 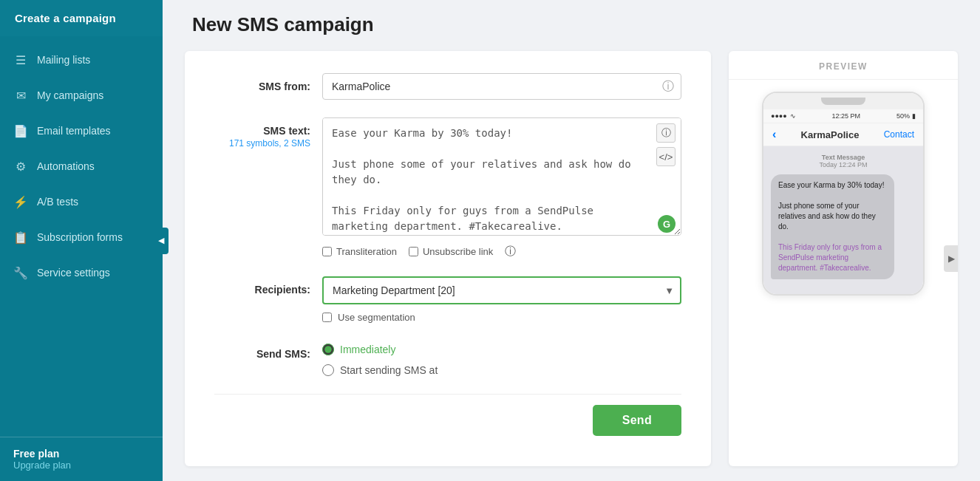 I want to click on sidebar-item-my-campaigns: ✉ My campaigns, so click(x=81, y=95).